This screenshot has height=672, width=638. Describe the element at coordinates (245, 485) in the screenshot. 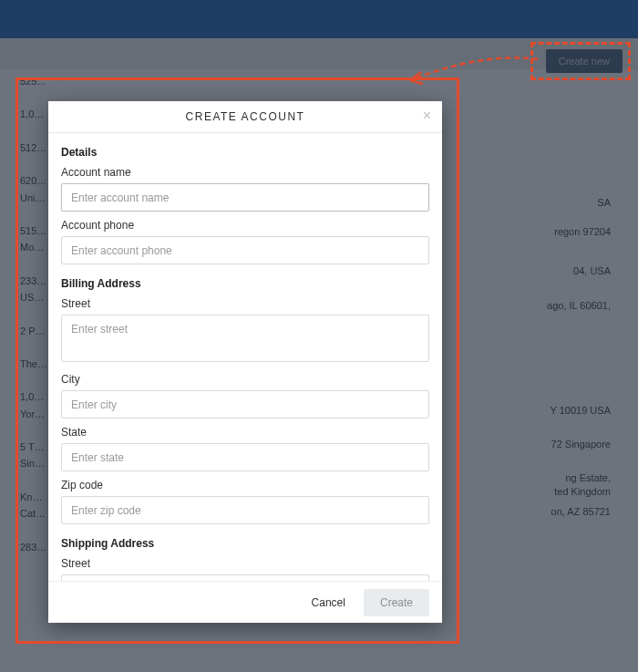

I see `billing-zip-label: Zip code` at that location.